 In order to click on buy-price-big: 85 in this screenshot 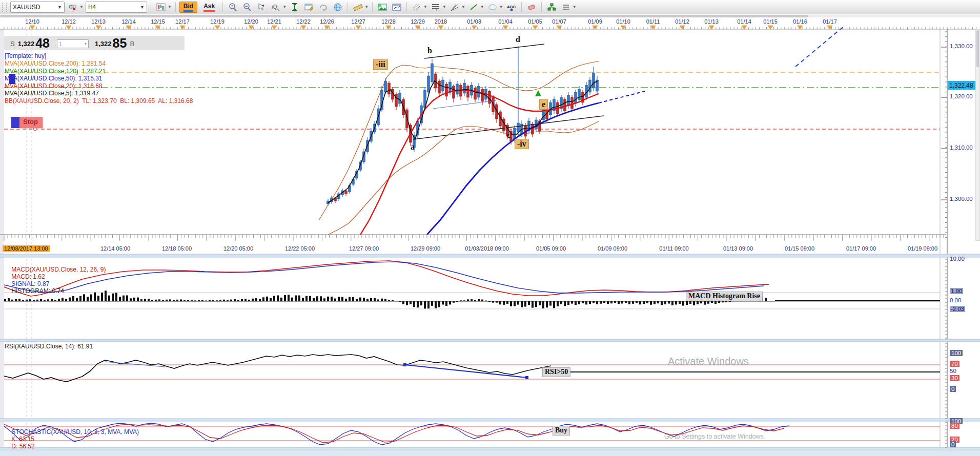, I will do `click(120, 43)`.